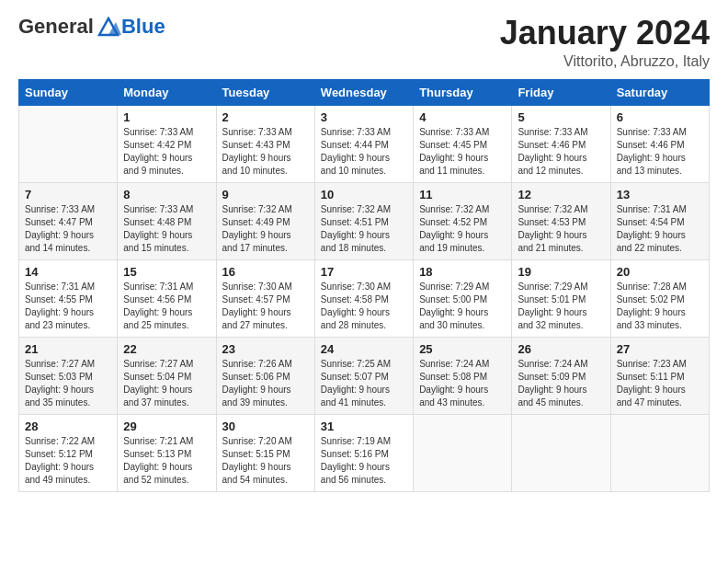 The height and width of the screenshot is (563, 728). I want to click on calendar-cell: 30Sunrise: 7:20 AMSunset: 5:15 PMDayligh…, so click(265, 453).